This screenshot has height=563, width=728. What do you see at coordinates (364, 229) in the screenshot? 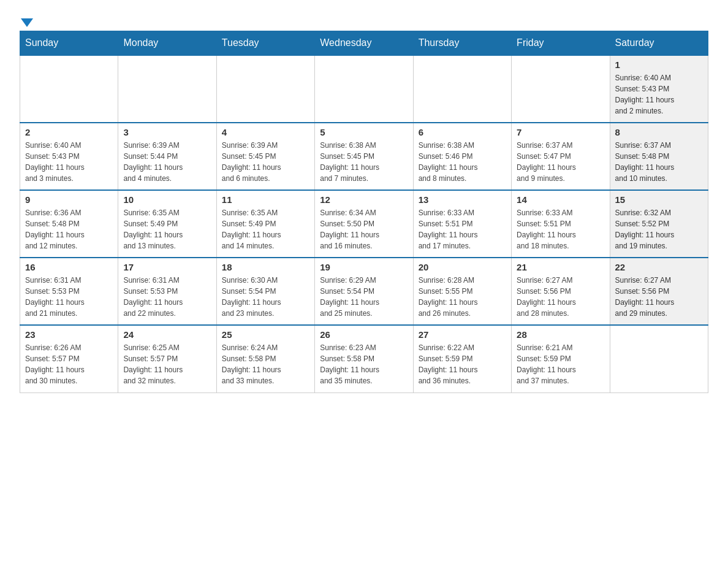
I see `day-info: Sunrise: 6:34 AM Sunset: 5:50 PM Dayligh…` at bounding box center [364, 229].